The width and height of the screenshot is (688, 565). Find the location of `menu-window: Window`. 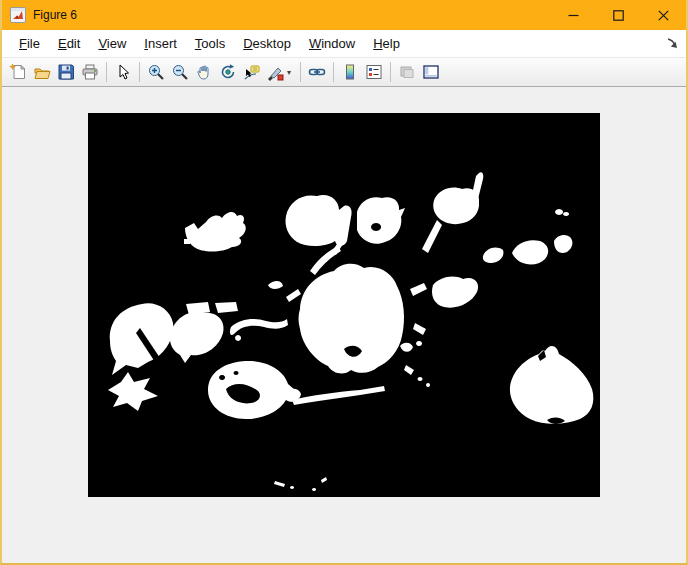

menu-window: Window is located at coordinates (332, 44).